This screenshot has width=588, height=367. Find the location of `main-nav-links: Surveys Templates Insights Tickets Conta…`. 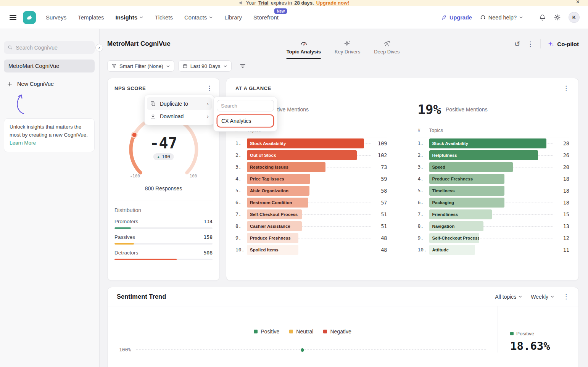

main-nav-links: Surveys Templates Insights Tickets Conta… is located at coordinates (162, 18).